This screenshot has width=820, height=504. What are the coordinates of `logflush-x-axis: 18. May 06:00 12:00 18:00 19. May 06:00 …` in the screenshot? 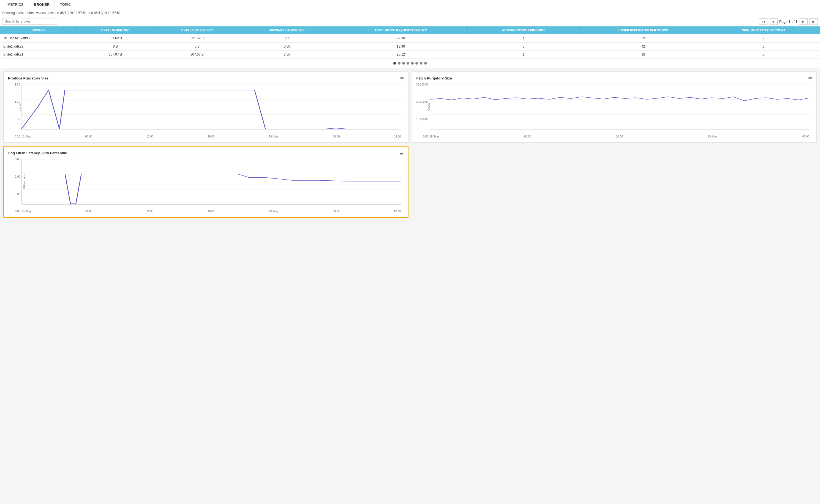 It's located at (211, 211).